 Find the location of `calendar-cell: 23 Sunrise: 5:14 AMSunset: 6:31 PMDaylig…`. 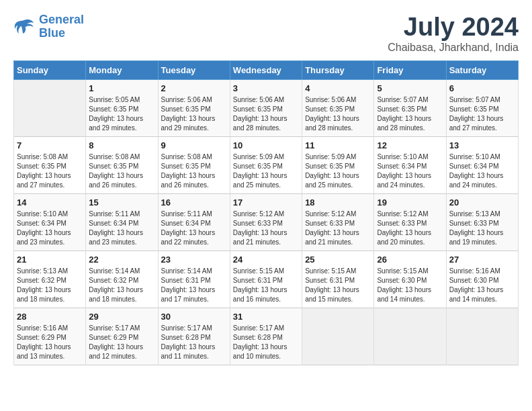

calendar-cell: 23 Sunrise: 5:14 AMSunset: 6:31 PMDaylig… is located at coordinates (193, 279).